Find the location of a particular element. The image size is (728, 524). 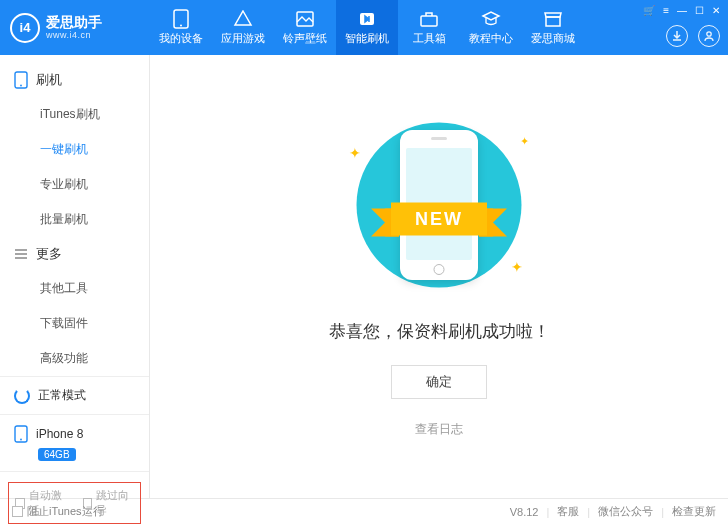

update-link: 检查更新 is located at coordinates (694, 512).